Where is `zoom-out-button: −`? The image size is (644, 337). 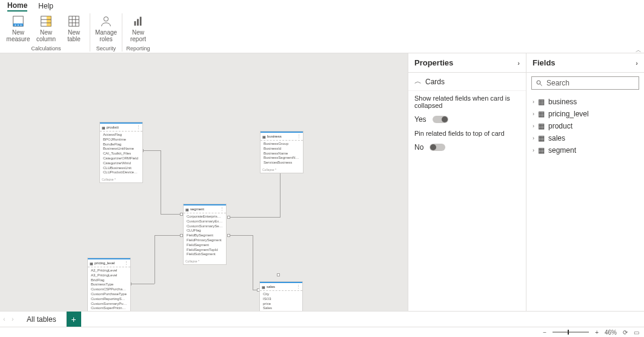 zoom-out-button: − is located at coordinates (545, 332).